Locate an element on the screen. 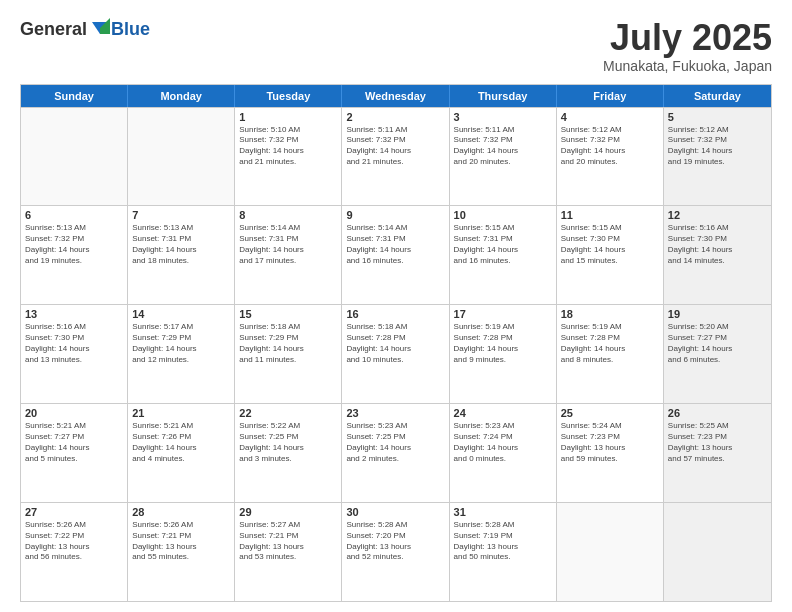 This screenshot has height=612, width=792. cell-info: Sunrise: 5:13 AM Sunset: 7:32 PM Dayligh… is located at coordinates (74, 244).